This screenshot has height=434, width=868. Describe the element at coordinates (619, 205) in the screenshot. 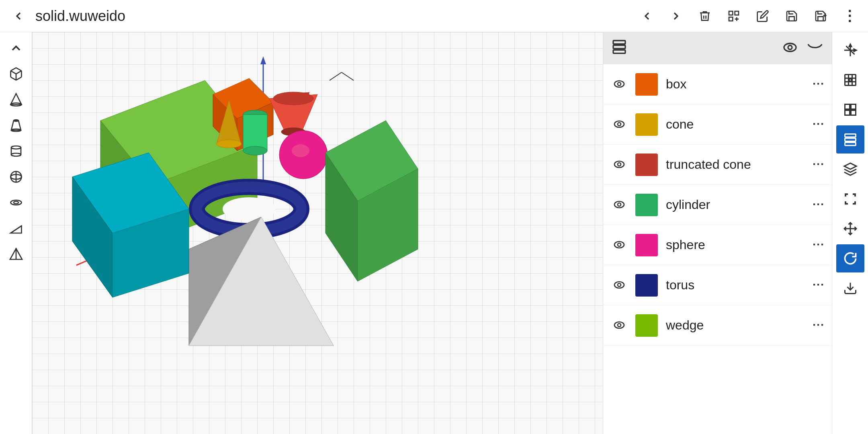

I see `layer-eye-cylinder` at that location.